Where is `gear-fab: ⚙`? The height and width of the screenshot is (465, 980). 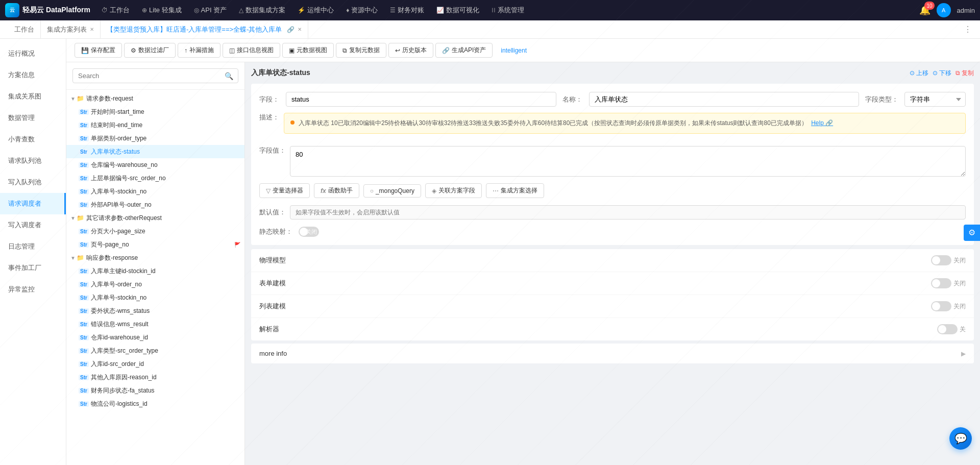
gear-fab: ⚙ is located at coordinates (972, 233).